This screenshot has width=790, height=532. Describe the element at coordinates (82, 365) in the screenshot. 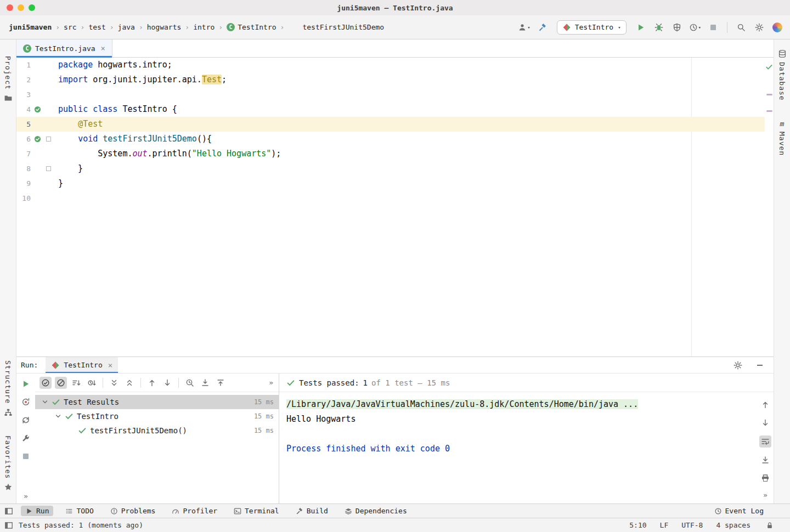

I see `run-tab: TestIntro ×` at that location.